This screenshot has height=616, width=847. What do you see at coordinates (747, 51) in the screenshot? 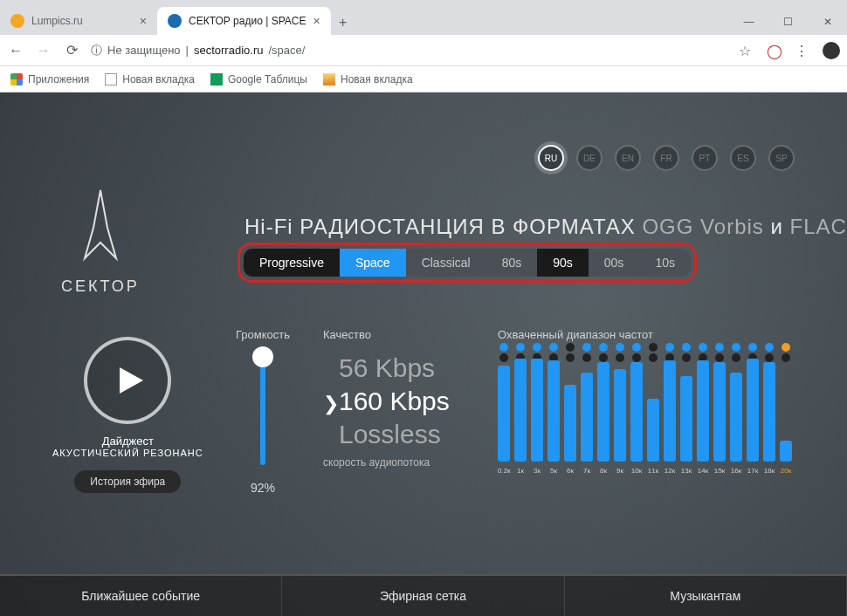
I see `star-icon: ☆` at bounding box center [747, 51].